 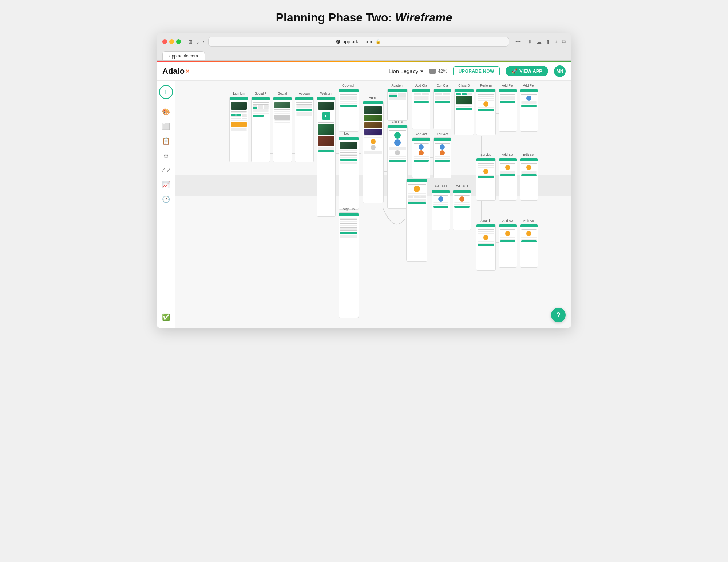 What do you see at coordinates (166, 127) in the screenshot?
I see `sidebar-item-screens: ⬜` at bounding box center [166, 127].